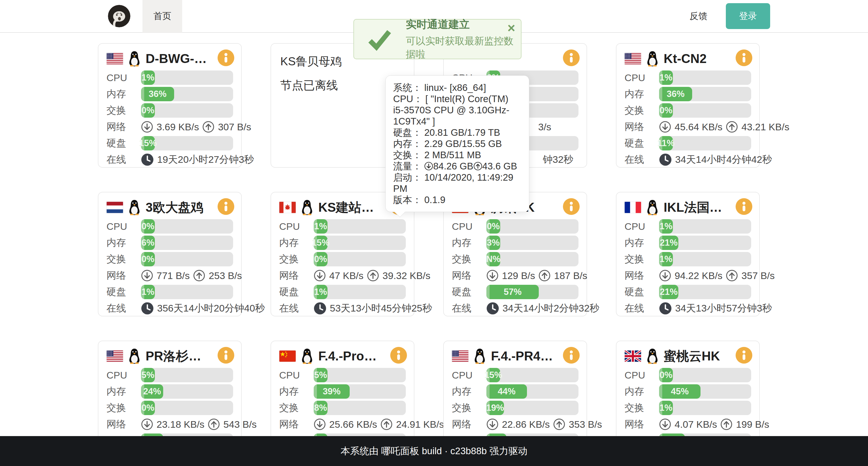 This screenshot has height=466, width=868. What do you see at coordinates (321, 226) in the screenshot?
I see `cpu-progress-fill: 1%` at bounding box center [321, 226].